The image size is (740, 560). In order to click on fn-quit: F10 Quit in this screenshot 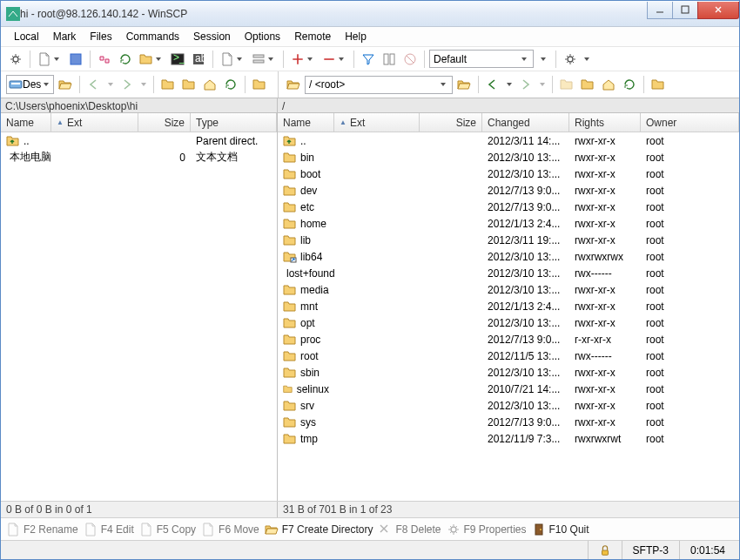, I will do `click(561, 530)`.